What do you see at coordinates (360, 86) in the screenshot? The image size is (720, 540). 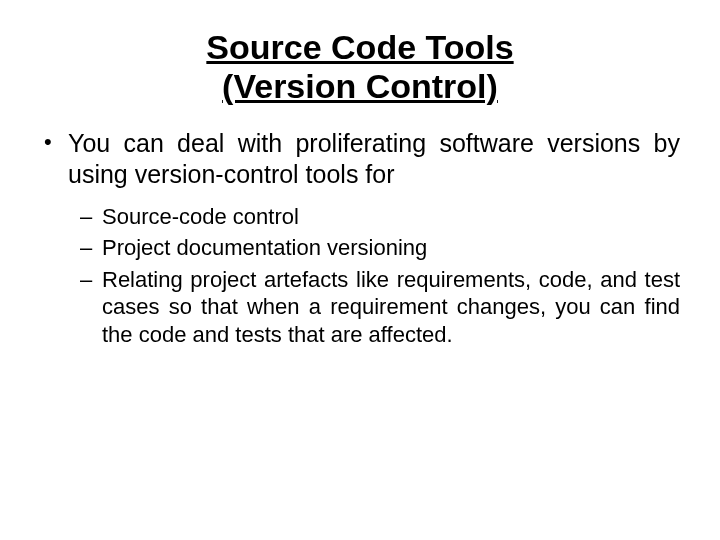 I see `title-line-2: (Version Control)` at bounding box center [360, 86].